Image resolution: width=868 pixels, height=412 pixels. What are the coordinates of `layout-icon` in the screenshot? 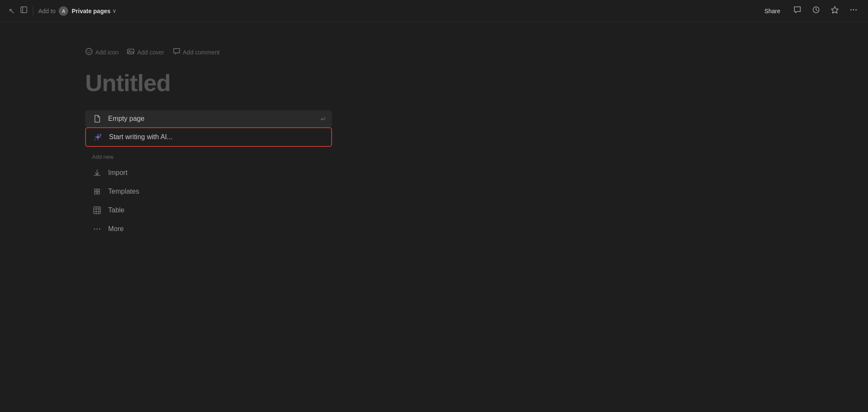 It's located at (24, 11).